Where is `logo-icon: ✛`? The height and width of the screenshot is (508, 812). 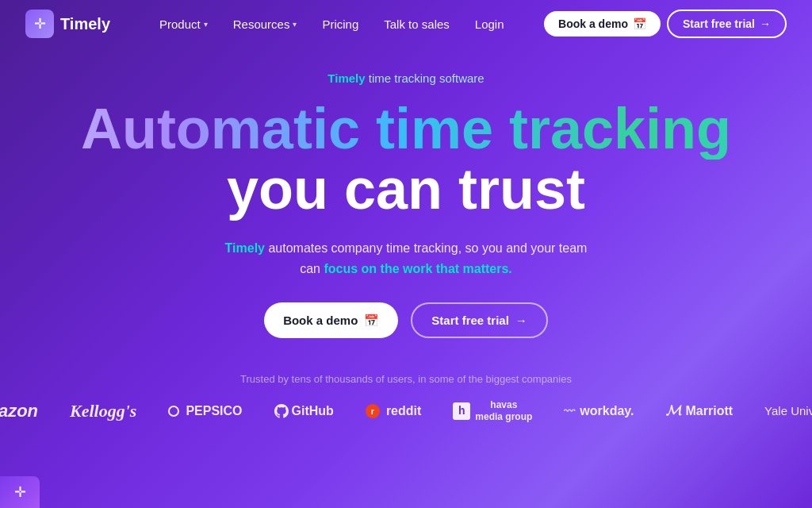
logo-icon: ✛ is located at coordinates (40, 24).